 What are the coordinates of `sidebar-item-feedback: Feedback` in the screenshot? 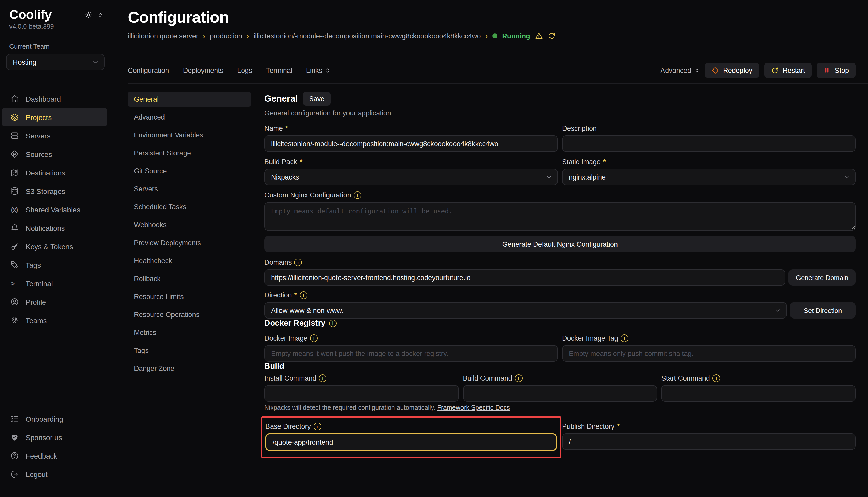 It's located at (55, 456).